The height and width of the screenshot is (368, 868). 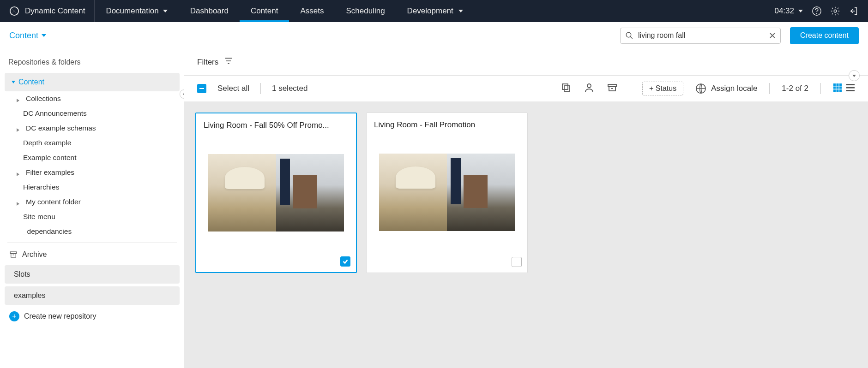 I want to click on tab-scheduling: Scheduling, so click(x=365, y=11).